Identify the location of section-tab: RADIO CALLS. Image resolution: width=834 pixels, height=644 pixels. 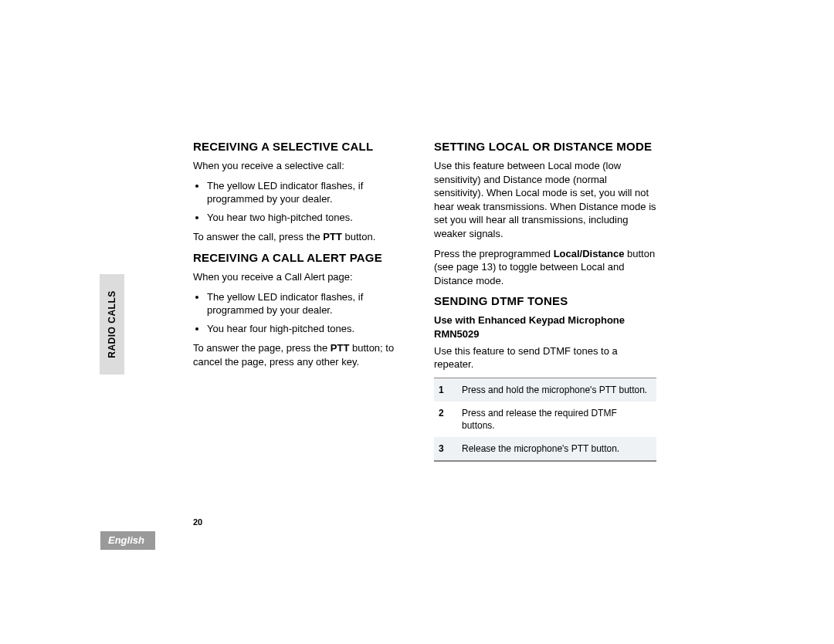
(112, 324).